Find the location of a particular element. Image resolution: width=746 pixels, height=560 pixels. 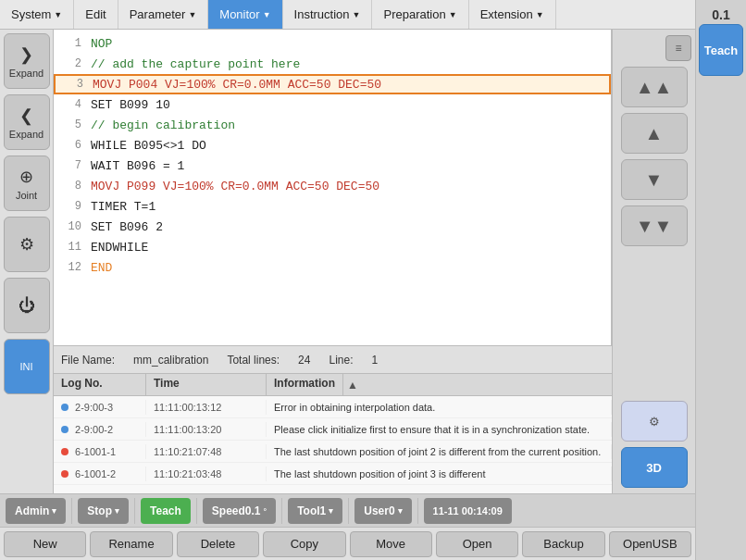

total-value: 24 is located at coordinates (304, 360).